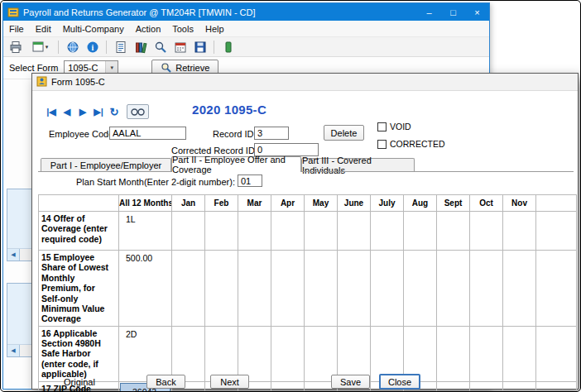 The image size is (581, 392). What do you see at coordinates (146, 354) in the screenshot?
I see `grid-cell-all12: 2D` at bounding box center [146, 354].